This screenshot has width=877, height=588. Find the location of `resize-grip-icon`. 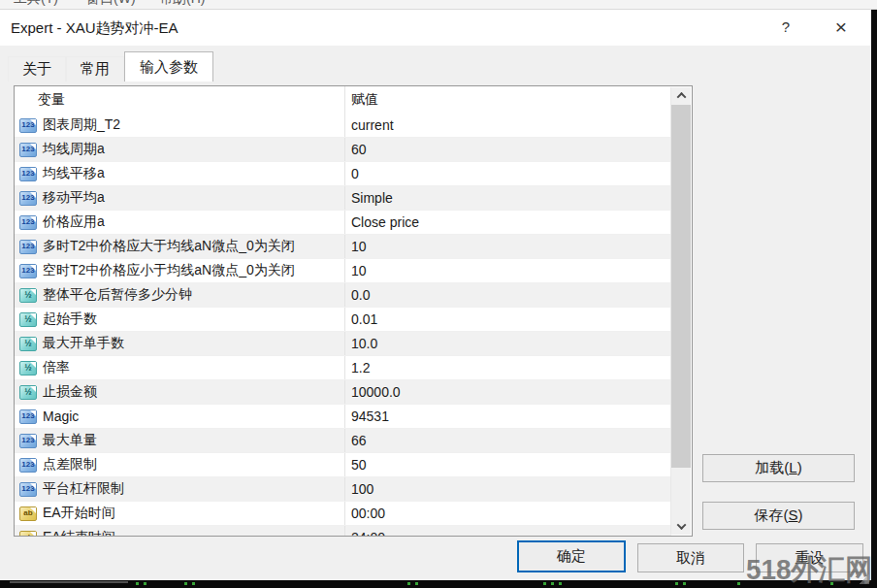

resize-grip-icon is located at coordinates (864, 579).